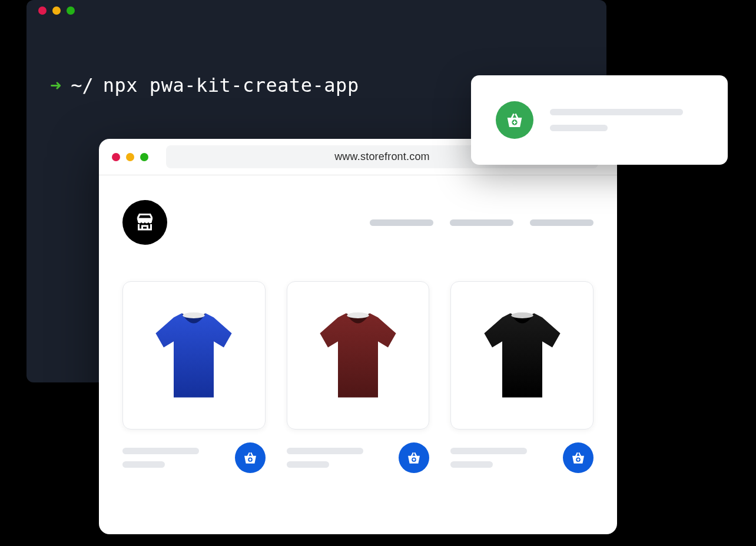 This screenshot has height=546, width=756. Describe the element at coordinates (317, 11) in the screenshot. I see `terminal-titlebar` at that location.